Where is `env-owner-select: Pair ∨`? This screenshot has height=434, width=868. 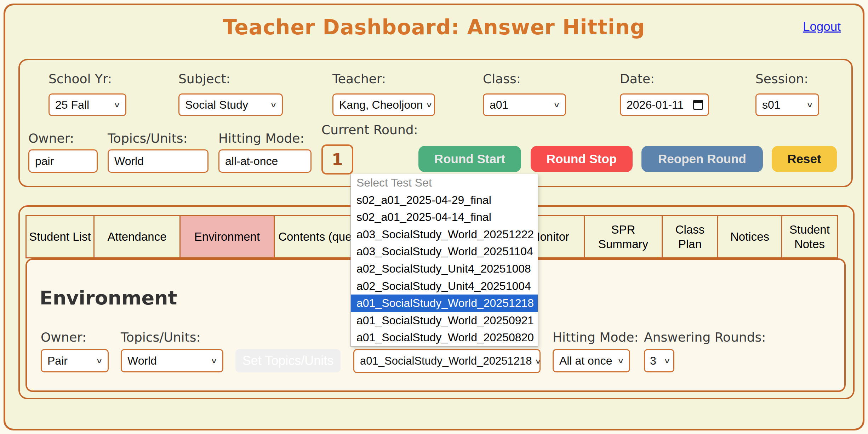 env-owner-select: Pair ∨ is located at coordinates (75, 361).